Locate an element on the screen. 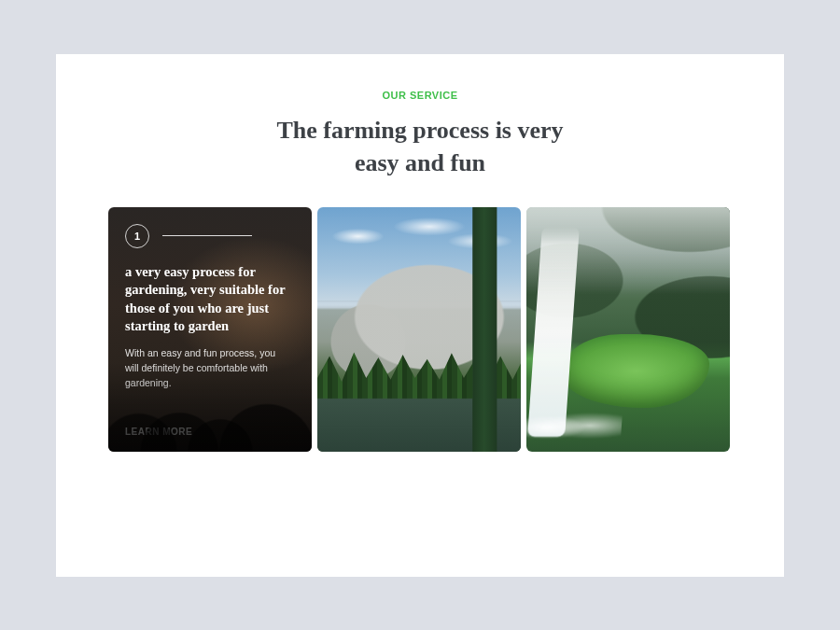 The image size is (840, 630). step-indicator: 1 is located at coordinates (210, 236).